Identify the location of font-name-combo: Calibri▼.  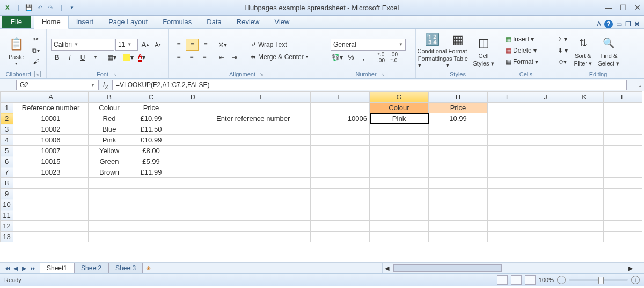
(83, 45).